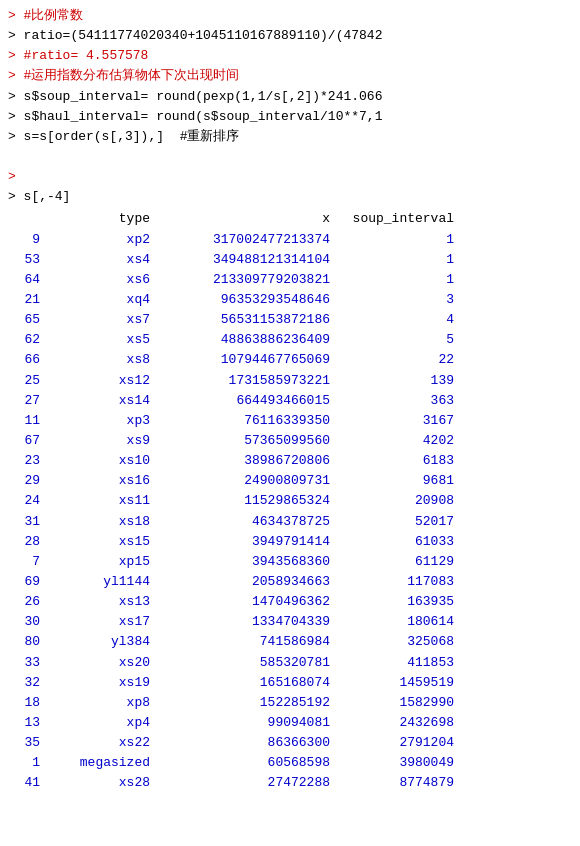 The height and width of the screenshot is (846, 580). Describe the element at coordinates (290, 703) in the screenshot. I see `table-row: 18xp81522851921582990` at that location.